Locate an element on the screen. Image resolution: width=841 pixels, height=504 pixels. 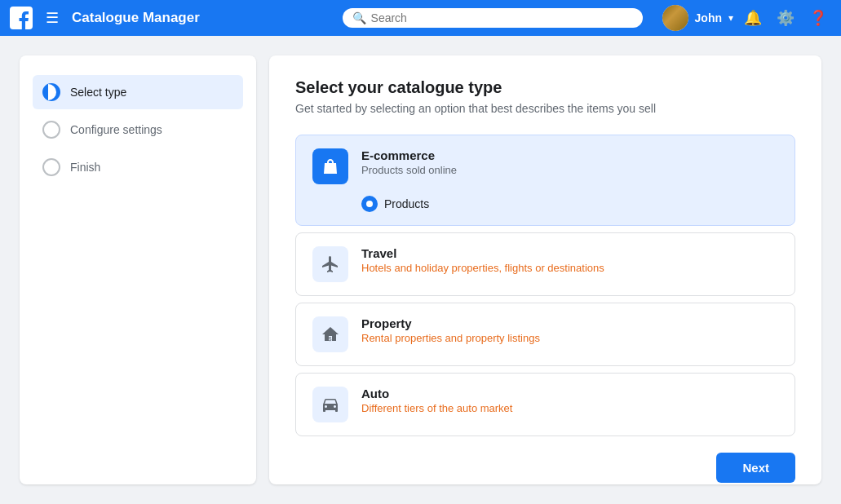
navbar: ☰ Catalogue Manager 🔍 John ▾ 🔔 ⚙️ ❓ is located at coordinates (421, 18).